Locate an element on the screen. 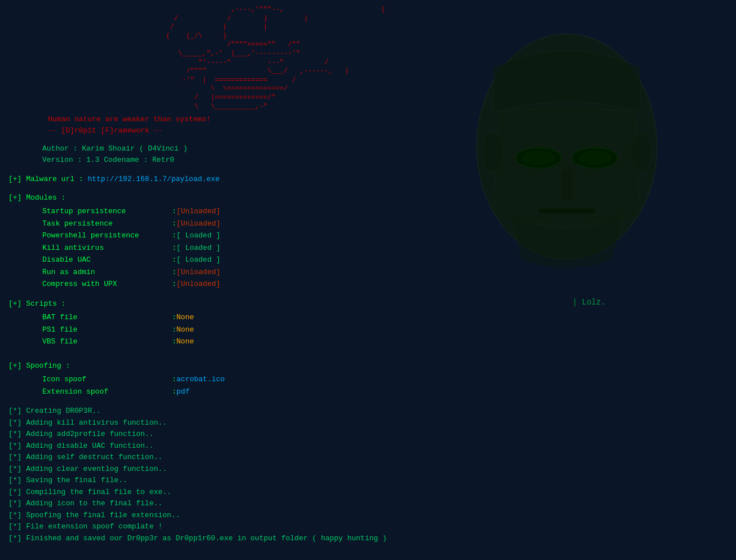 This screenshot has width=736, height=560. spoofing-header: [+] Spoofing : is located at coordinates (368, 366).